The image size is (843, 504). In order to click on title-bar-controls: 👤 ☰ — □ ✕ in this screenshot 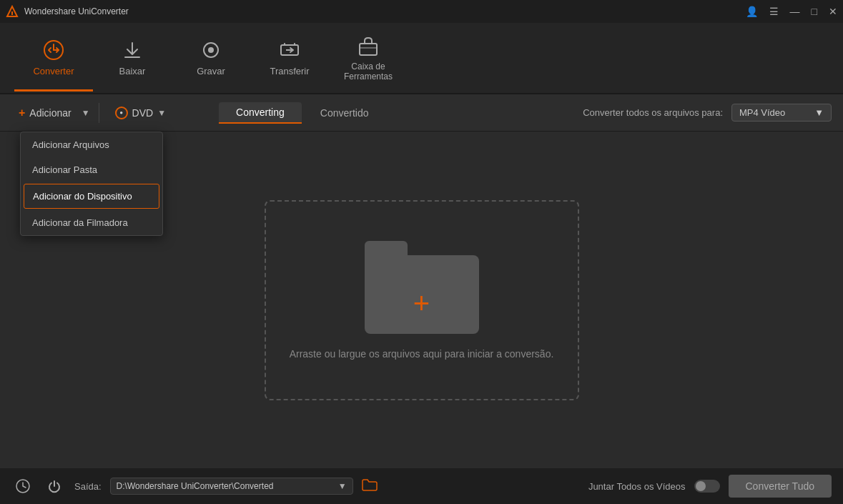, I will do `click(792, 11)`.